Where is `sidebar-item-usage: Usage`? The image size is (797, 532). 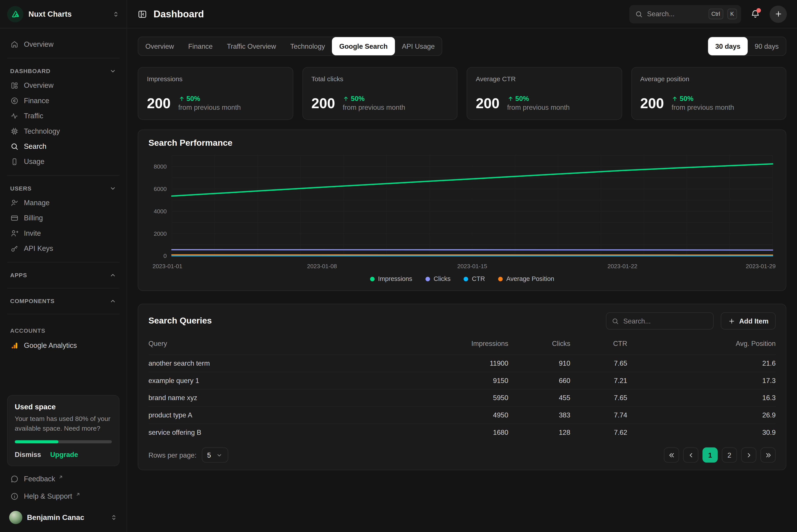
sidebar-item-usage: Usage is located at coordinates (63, 162).